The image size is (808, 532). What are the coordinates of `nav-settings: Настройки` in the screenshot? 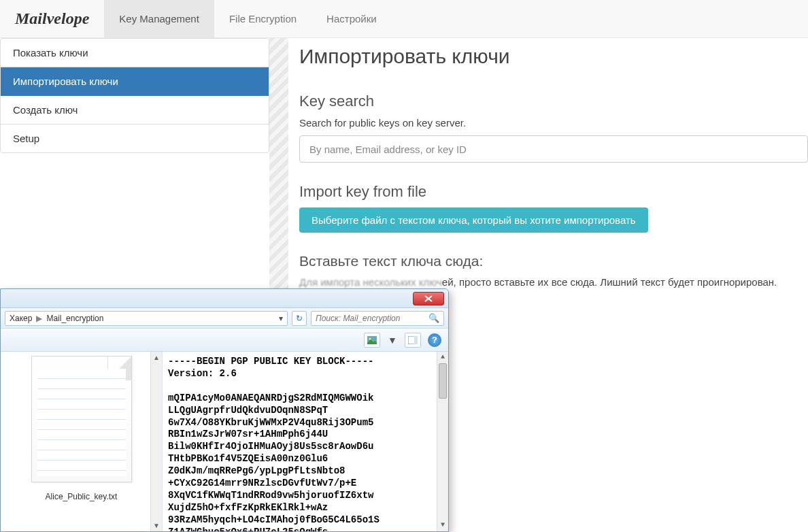 It's located at (352, 19).